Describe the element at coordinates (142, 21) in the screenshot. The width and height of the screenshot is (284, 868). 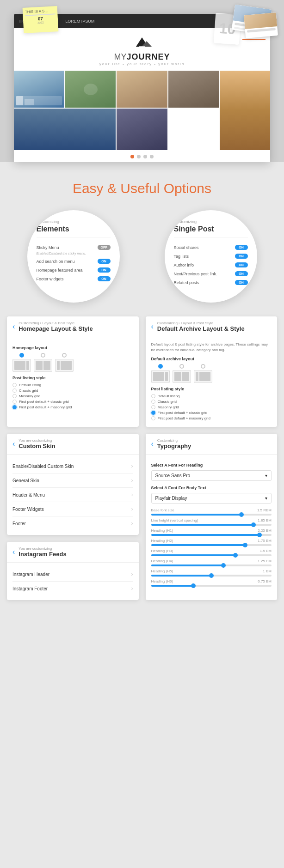
I see `browser-navbar: HOME ABOUT ∨ LOREM IPSUM ⚲` at that location.